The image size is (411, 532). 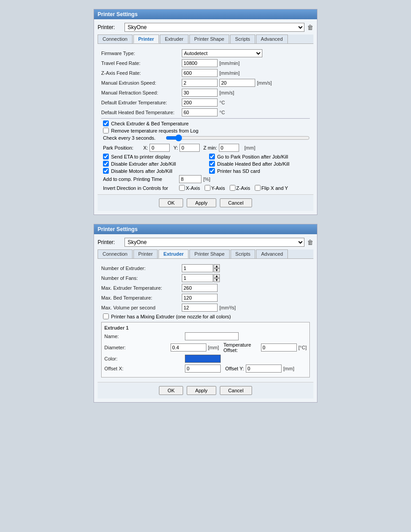 What do you see at coordinates (106, 171) in the screenshot?
I see `disable-motors-checkbox` at bounding box center [106, 171].